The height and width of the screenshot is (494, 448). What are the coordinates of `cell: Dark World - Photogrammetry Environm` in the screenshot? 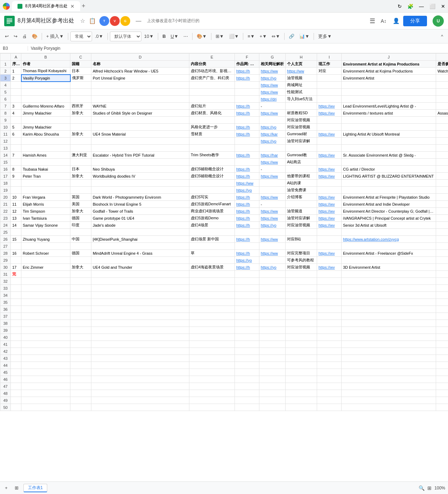 It's located at (140, 197).